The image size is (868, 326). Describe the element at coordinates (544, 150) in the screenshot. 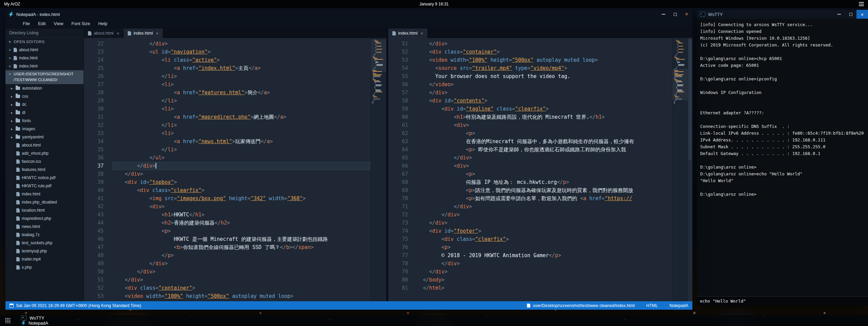

I see `code-line: <p> 即使你不是建築師，你也能透過紅石師或鐵路工程師的身份加入我` at that location.